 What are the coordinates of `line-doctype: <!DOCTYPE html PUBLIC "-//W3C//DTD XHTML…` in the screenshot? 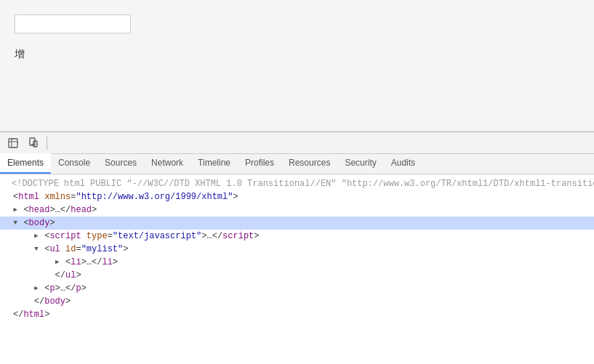 It's located at (297, 184).